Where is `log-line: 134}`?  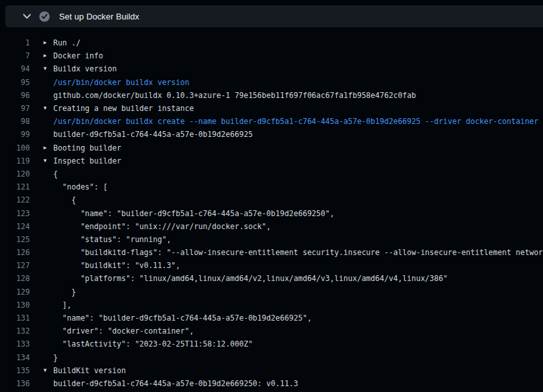
log-line: 134} is located at coordinates (272, 358).